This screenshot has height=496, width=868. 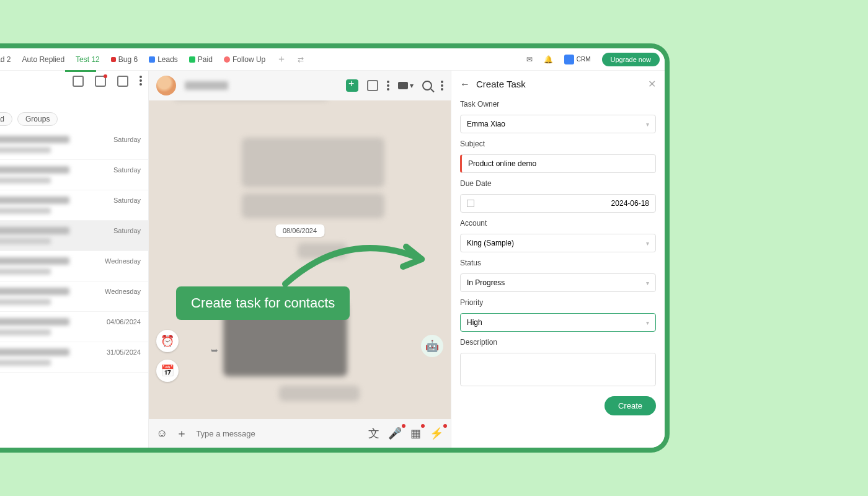 I want to click on tab-auto-replied: Auto Replied, so click(x=43, y=60).